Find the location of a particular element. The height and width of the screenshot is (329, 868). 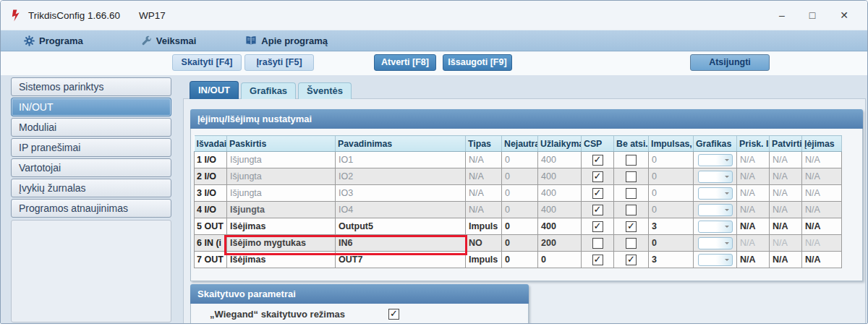

menu-item-programa: Programa is located at coordinates (54, 40).